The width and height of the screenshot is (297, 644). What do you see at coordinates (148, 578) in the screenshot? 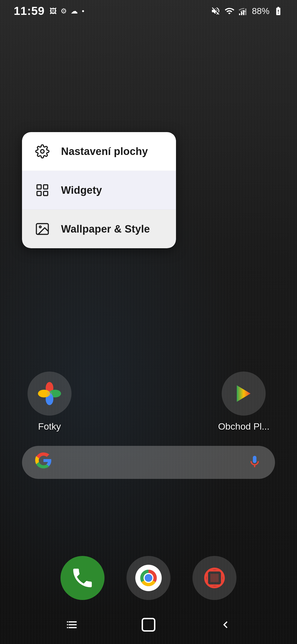
I see `dock` at bounding box center [148, 578].